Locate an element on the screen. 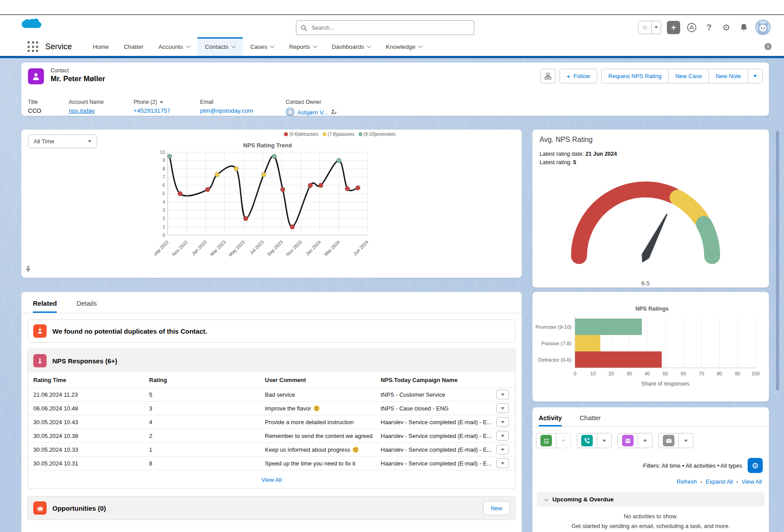 The width and height of the screenshot is (784, 532). rating-time-cell: 30.05.2024 10.31 is located at coordinates (86, 463).